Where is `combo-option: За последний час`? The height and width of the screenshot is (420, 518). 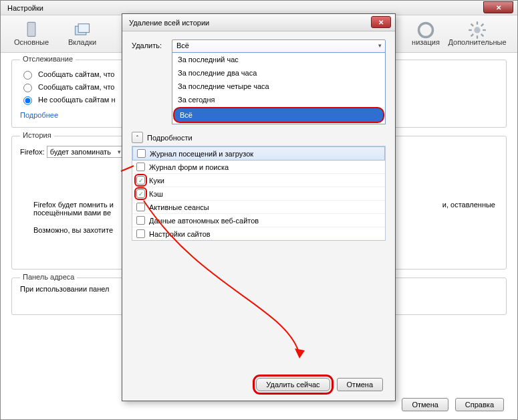 combo-option: За последний час is located at coordinates (279, 60).